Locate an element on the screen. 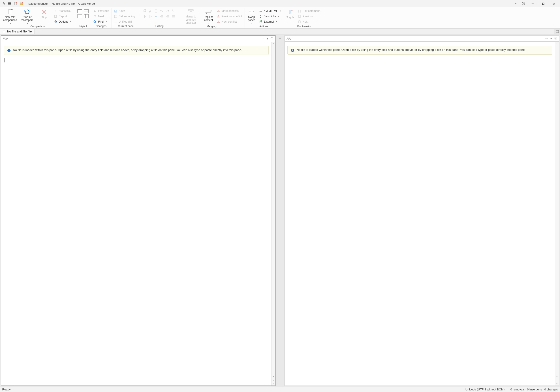  close-button is located at coordinates (554, 3).